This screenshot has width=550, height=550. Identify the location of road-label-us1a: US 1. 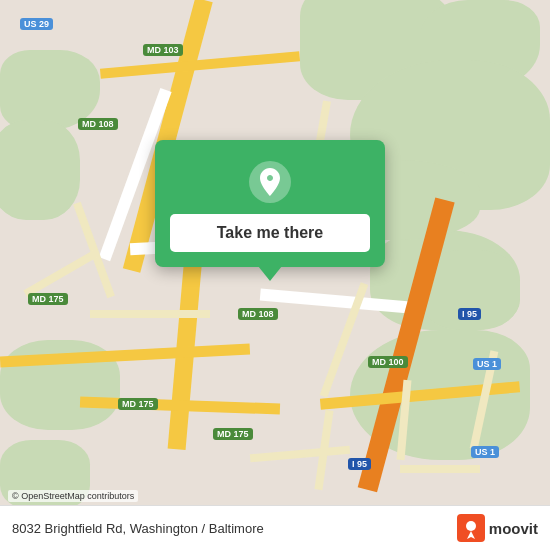
(487, 364).